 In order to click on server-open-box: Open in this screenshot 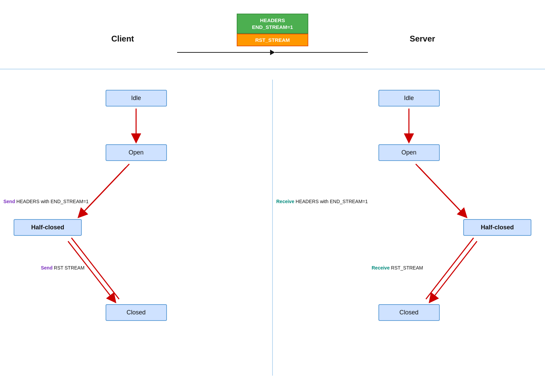, I will do `click(409, 152)`.